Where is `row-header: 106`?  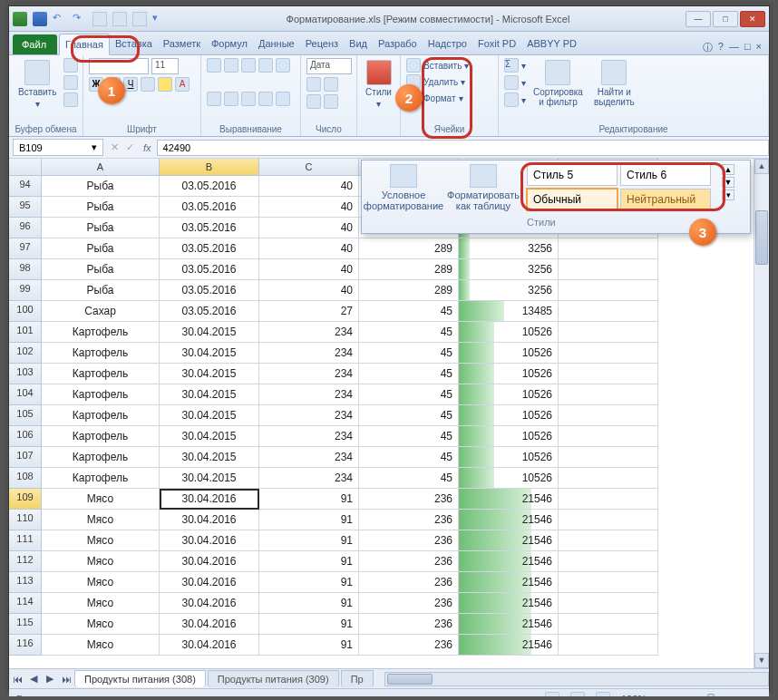 row-header: 106 is located at coordinates (25, 437).